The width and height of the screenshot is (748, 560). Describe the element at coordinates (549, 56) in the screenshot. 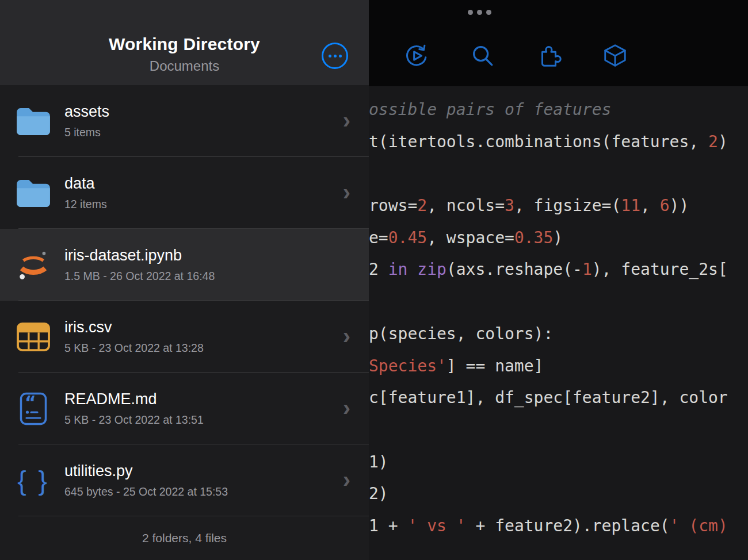

I see `extensions-icon` at that location.